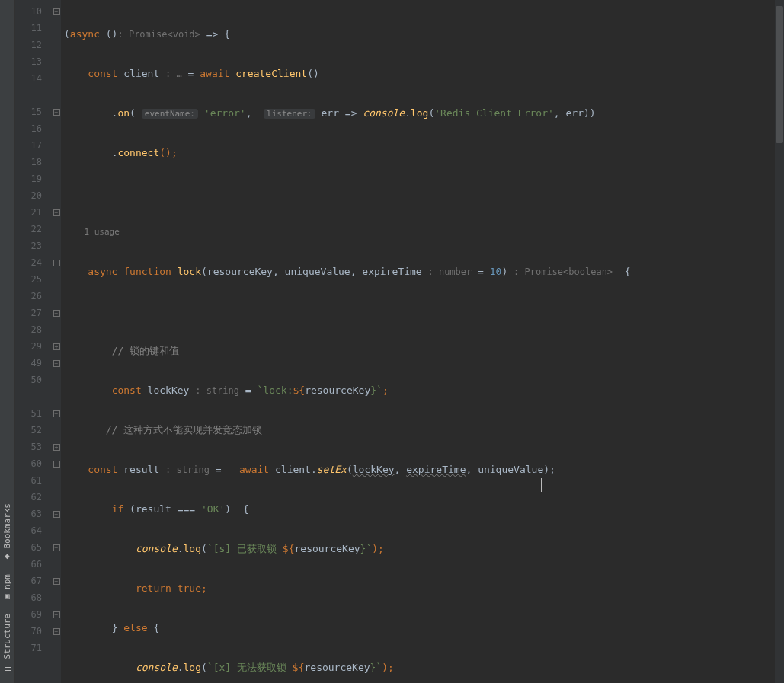 The image size is (784, 683). I want to click on line-number: 60, so click(34, 464).